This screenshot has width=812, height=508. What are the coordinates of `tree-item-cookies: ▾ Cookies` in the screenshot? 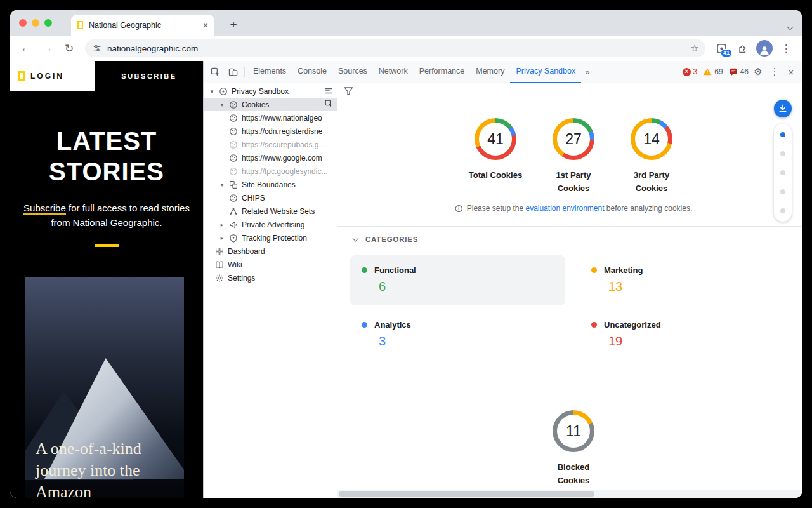 It's located at (270, 104).